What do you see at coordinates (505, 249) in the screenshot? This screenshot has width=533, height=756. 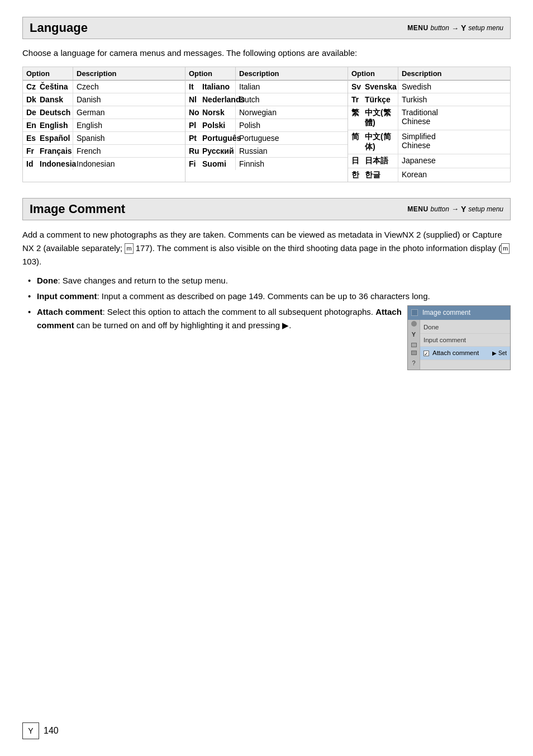 I see `ref-box-103: m` at bounding box center [505, 249].